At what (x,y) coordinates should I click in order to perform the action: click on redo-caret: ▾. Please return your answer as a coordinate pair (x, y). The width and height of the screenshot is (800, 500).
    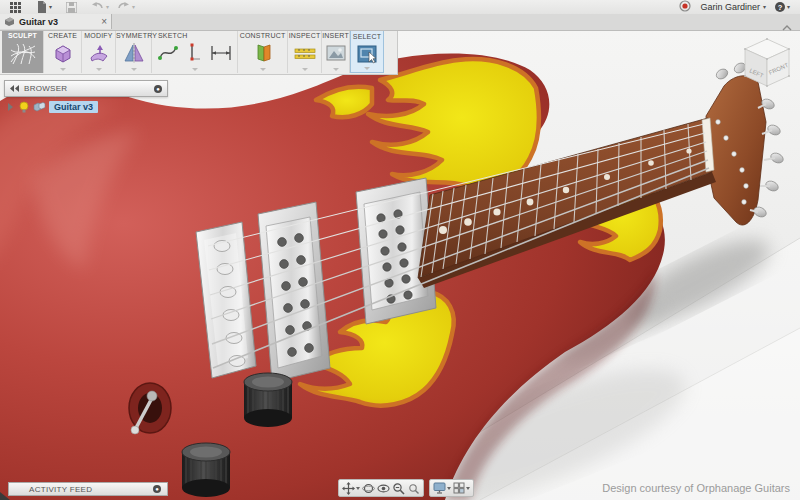
    Looking at the image, I should click on (134, 7).